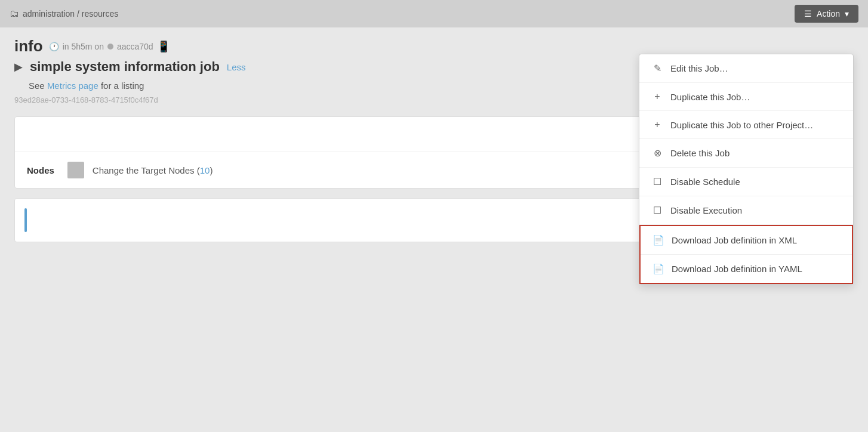 The height and width of the screenshot is (432, 868). I want to click on info-meta: 🕐 in 5h5m on aacca70d 📱, so click(110, 47).